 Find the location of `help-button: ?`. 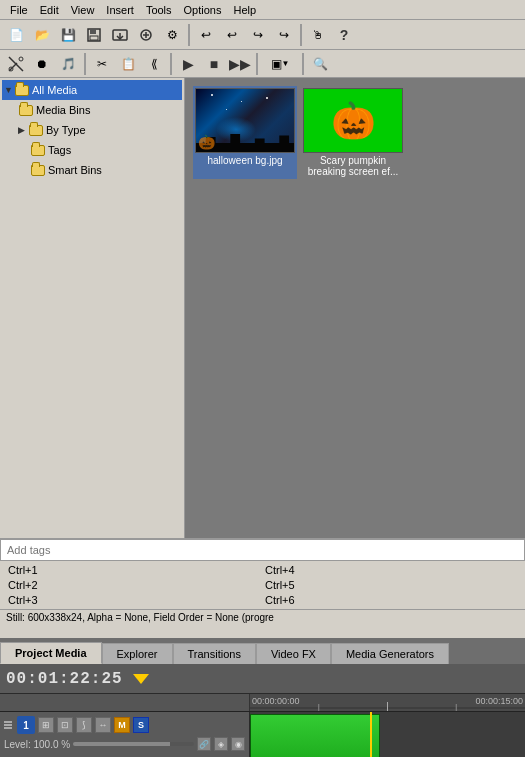

help-button: ? is located at coordinates (344, 35).